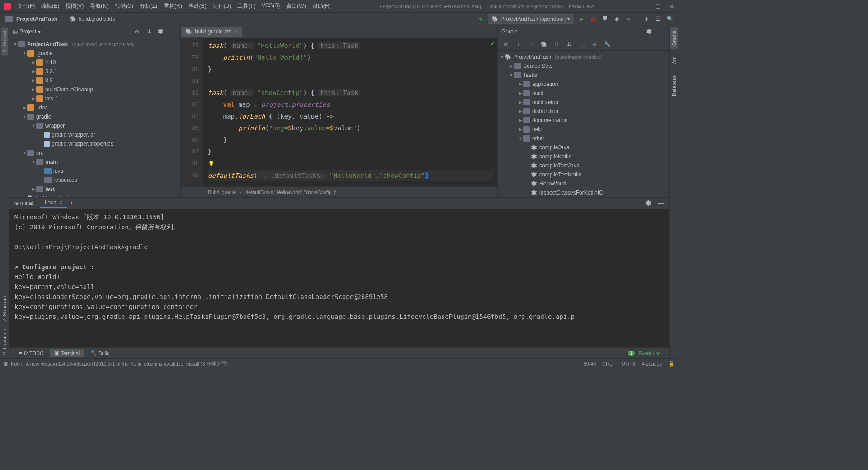  I want to click on gutter-tab-project: 1: Project, so click(5, 41).